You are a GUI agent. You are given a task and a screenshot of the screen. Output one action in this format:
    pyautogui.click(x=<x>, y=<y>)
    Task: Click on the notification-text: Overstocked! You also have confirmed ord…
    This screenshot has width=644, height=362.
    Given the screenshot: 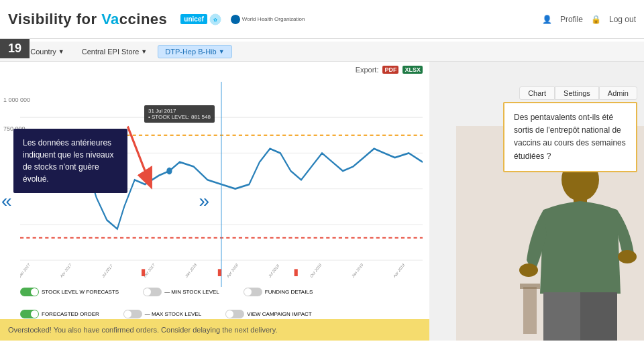 What is the action you would take?
    pyautogui.click(x=143, y=330)
    